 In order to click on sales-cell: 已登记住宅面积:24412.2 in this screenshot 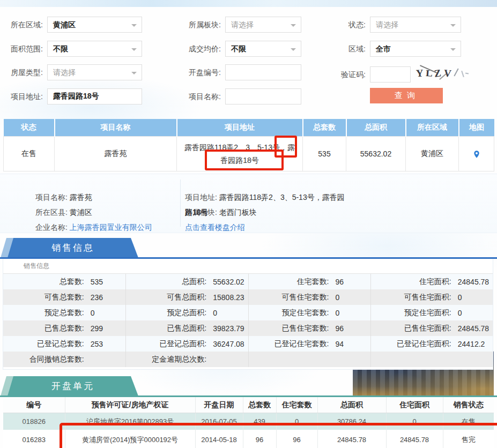, I will do `click(432, 344)`.